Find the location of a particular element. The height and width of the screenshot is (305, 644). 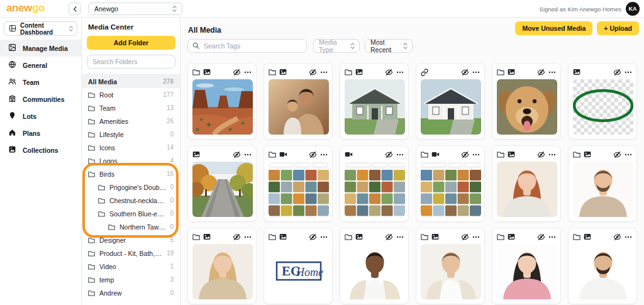

folder-row: All Media278 is located at coordinates (131, 82).